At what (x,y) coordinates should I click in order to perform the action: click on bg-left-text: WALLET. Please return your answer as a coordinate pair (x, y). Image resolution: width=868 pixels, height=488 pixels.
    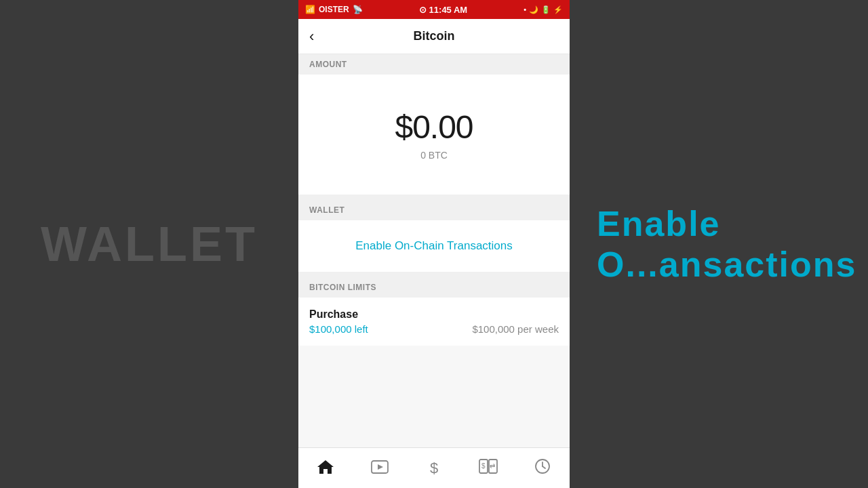
    Looking at the image, I should click on (149, 244).